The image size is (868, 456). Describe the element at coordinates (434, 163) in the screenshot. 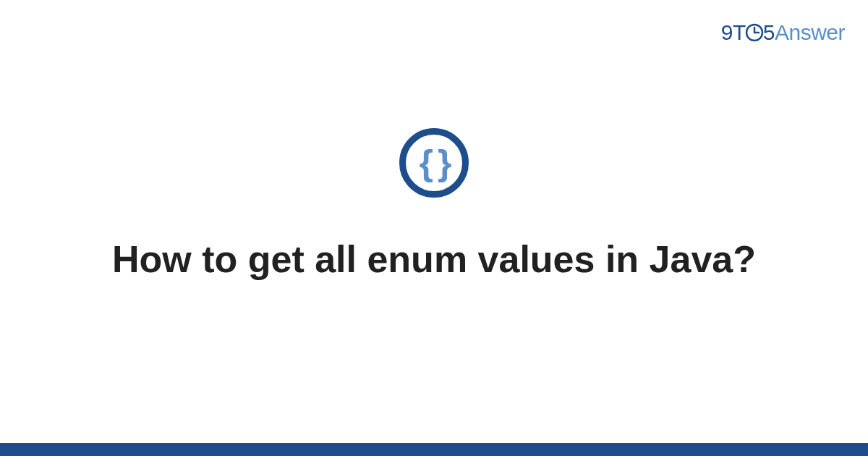

I see `category-icon-circle: { }` at that location.